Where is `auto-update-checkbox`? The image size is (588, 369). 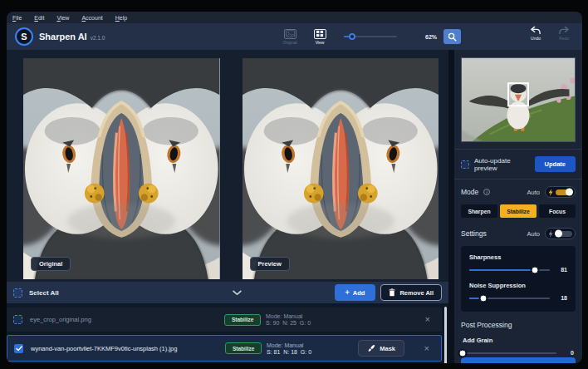
auto-update-checkbox is located at coordinates (465, 165).